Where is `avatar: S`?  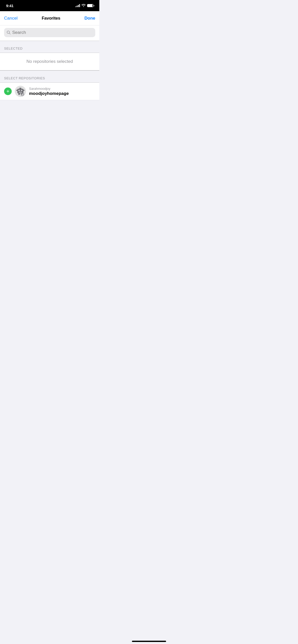
avatar: S is located at coordinates (20, 91).